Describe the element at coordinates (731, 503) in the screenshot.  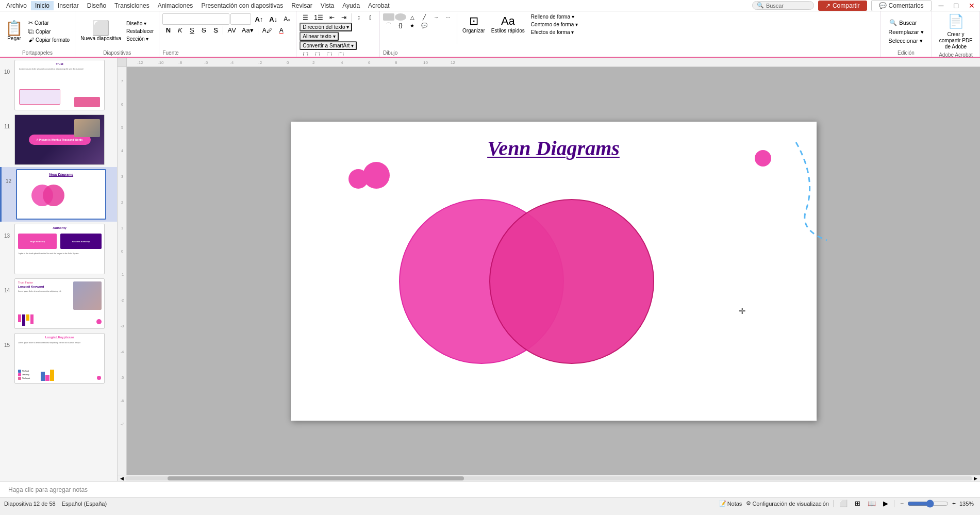
I see `notes-toggle-button: 📝 Notas` at that location.